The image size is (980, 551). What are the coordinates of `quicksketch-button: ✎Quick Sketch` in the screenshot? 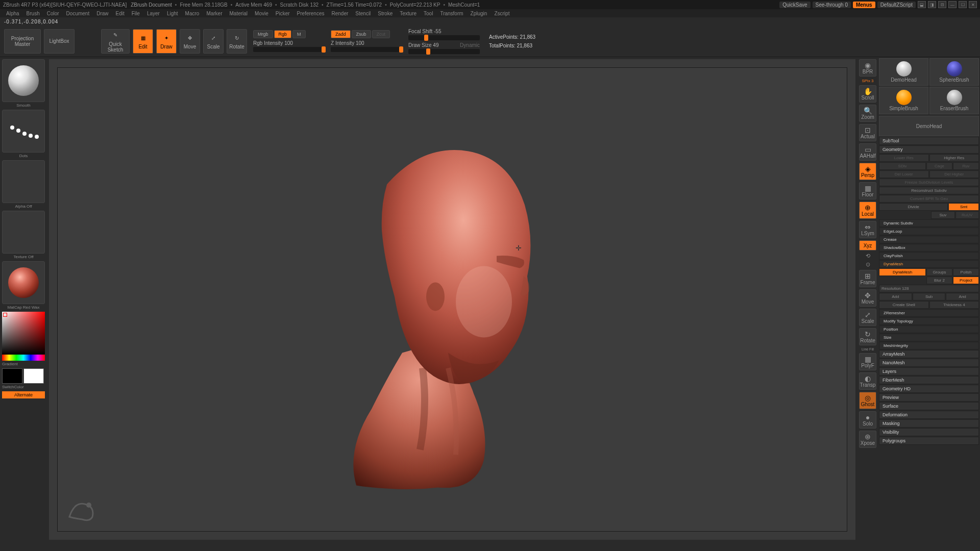 It's located at (115, 41).